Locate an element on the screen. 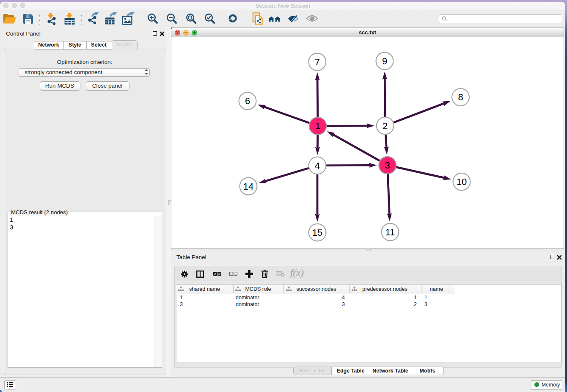 This screenshot has width=567, height=392. svg-text: 6 is located at coordinates (248, 101).